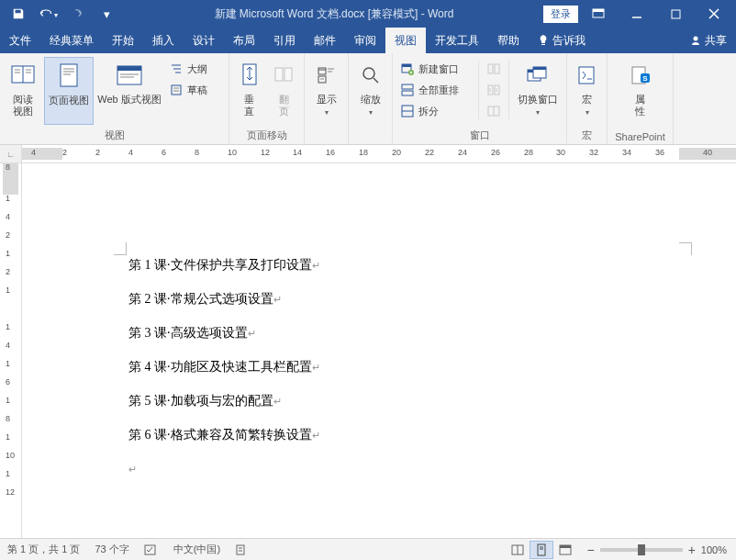  Describe the element at coordinates (587, 91) in the screenshot. I see `macros-button: 宏▾` at that location.